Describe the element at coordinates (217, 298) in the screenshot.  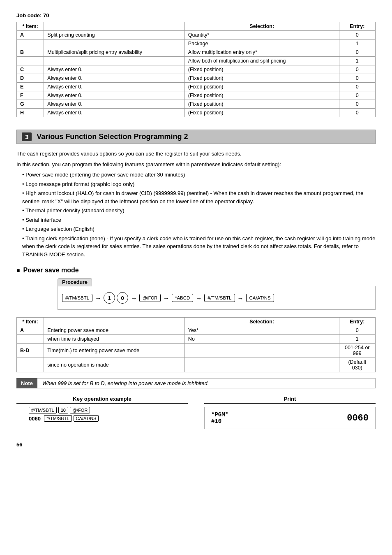
I see `procedure-diagram: #/TM/SBTL → 1 0 → @/FOR → *ABCD → #/TM/S…` at that location.